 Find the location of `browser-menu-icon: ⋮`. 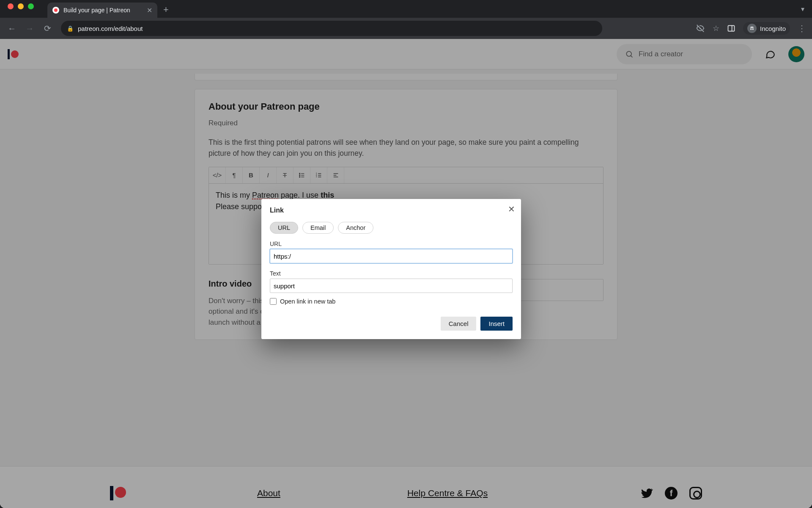

browser-menu-icon: ⋮ is located at coordinates (802, 28).